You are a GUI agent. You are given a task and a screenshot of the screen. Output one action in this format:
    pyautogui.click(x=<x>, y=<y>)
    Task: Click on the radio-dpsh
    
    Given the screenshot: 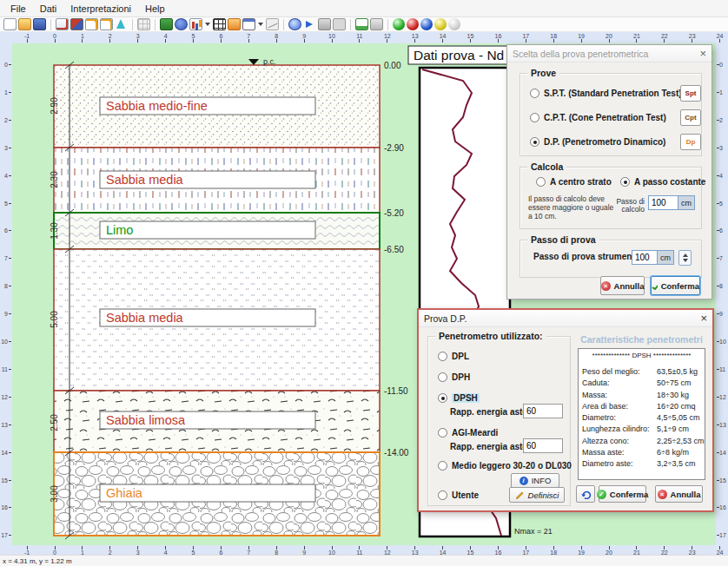 What is the action you would take?
    pyautogui.click(x=443, y=398)
    